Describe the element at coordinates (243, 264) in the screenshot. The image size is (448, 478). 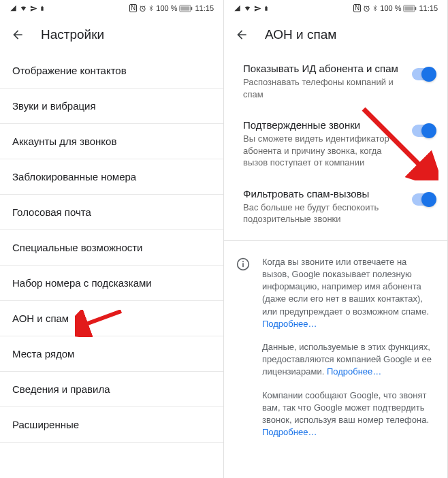
I see `info-icon` at that location.